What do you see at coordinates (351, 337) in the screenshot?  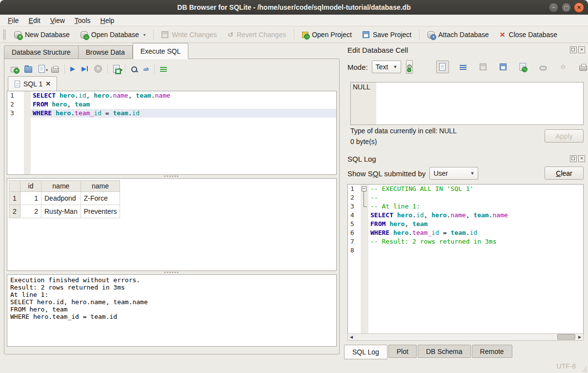 I see `scroll-left-icon: ◀` at bounding box center [351, 337].